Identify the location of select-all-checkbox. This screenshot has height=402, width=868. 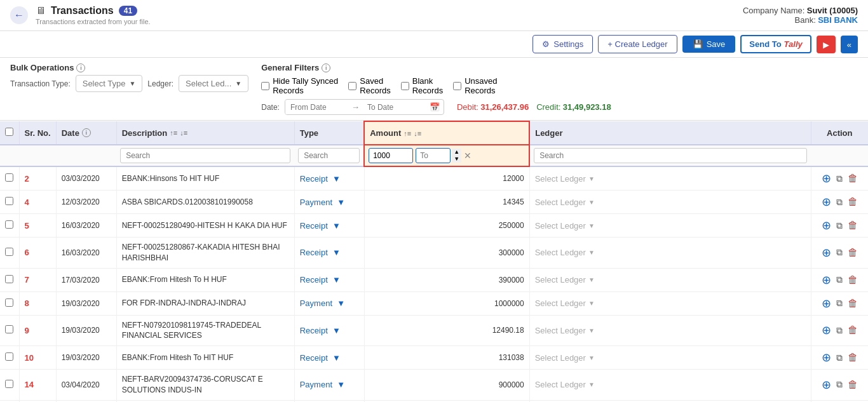
(9, 132).